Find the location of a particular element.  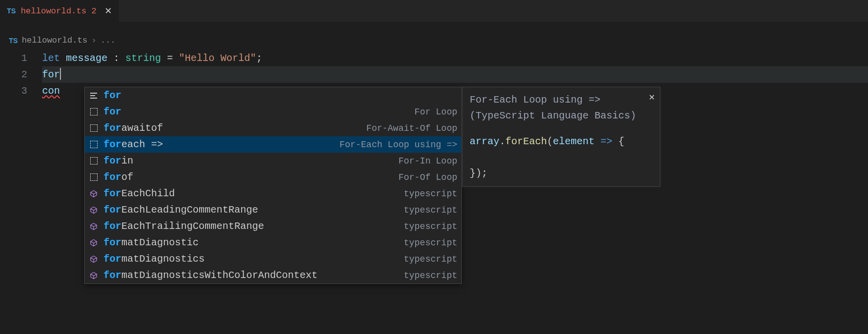

suggestion-item: forEachLeadingCommentRangetypescript is located at coordinates (273, 210).